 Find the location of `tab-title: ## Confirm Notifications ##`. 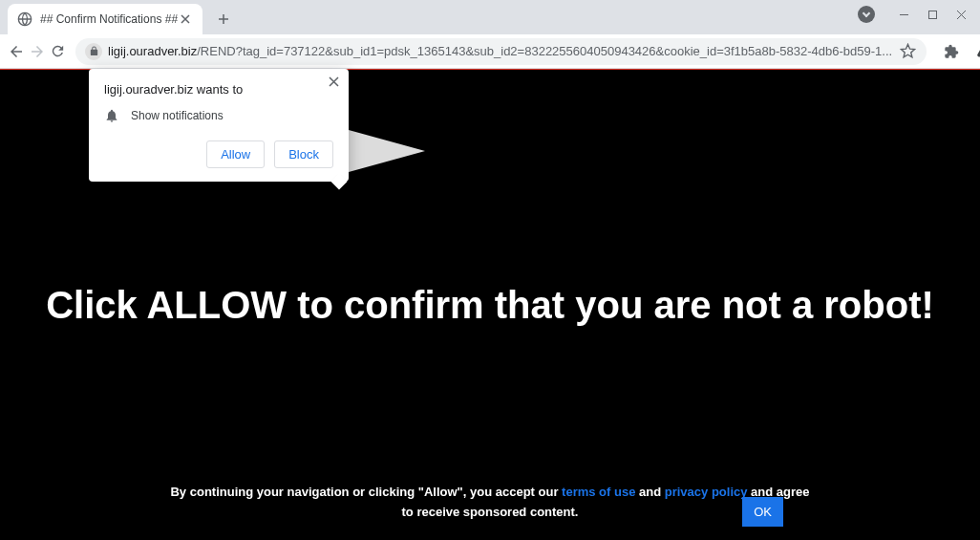

tab-title: ## Confirm Notifications ## is located at coordinates (109, 19).